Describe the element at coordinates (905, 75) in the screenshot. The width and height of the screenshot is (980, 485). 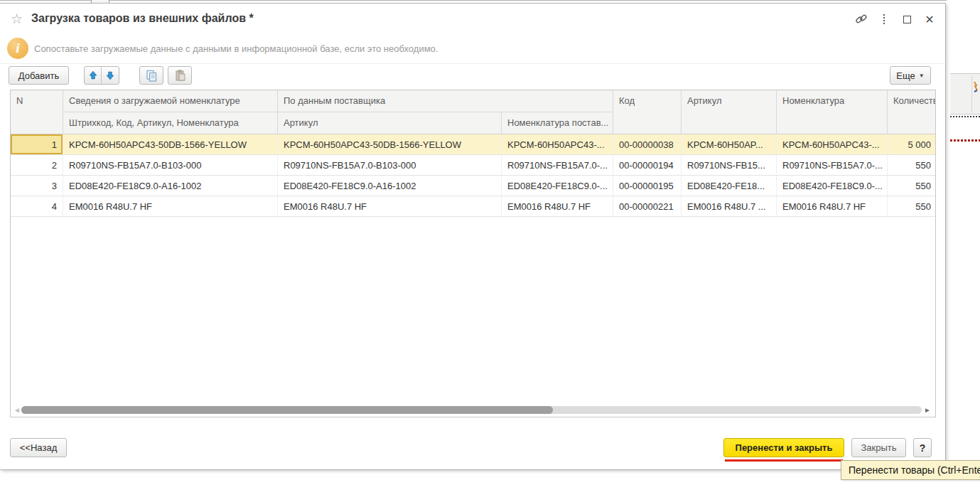
I see `more-button-label: Еще` at that location.